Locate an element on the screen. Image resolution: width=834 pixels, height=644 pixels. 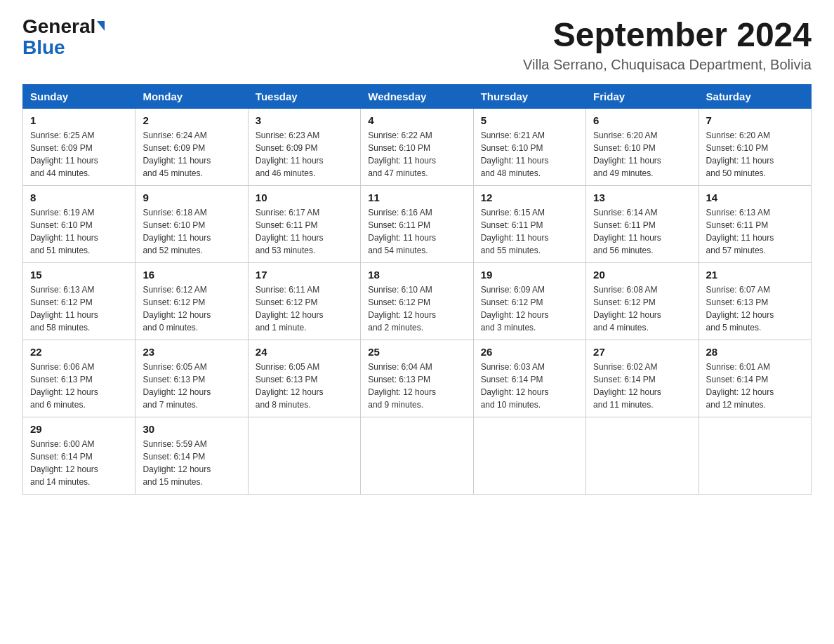
col-wednesday: Wednesday is located at coordinates (417, 96).